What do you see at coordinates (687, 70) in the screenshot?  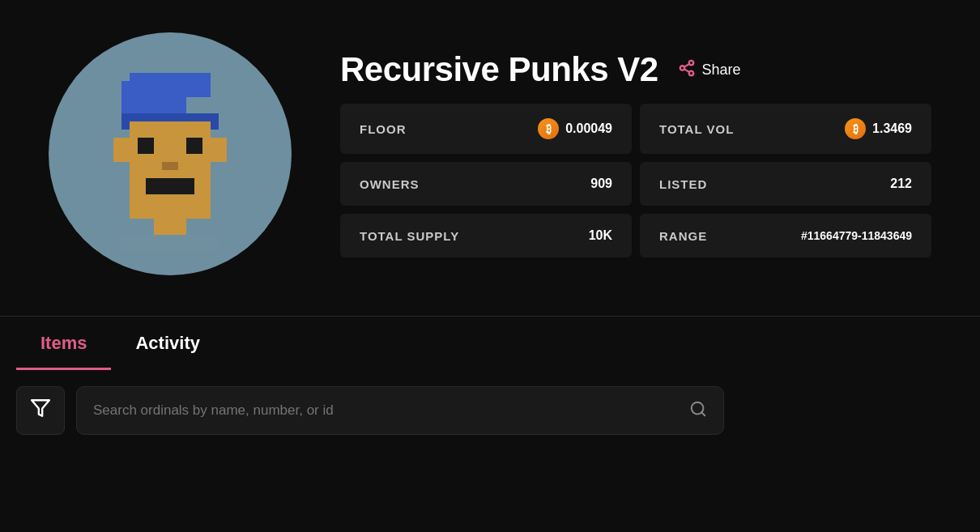 I see `share-icon` at bounding box center [687, 70].